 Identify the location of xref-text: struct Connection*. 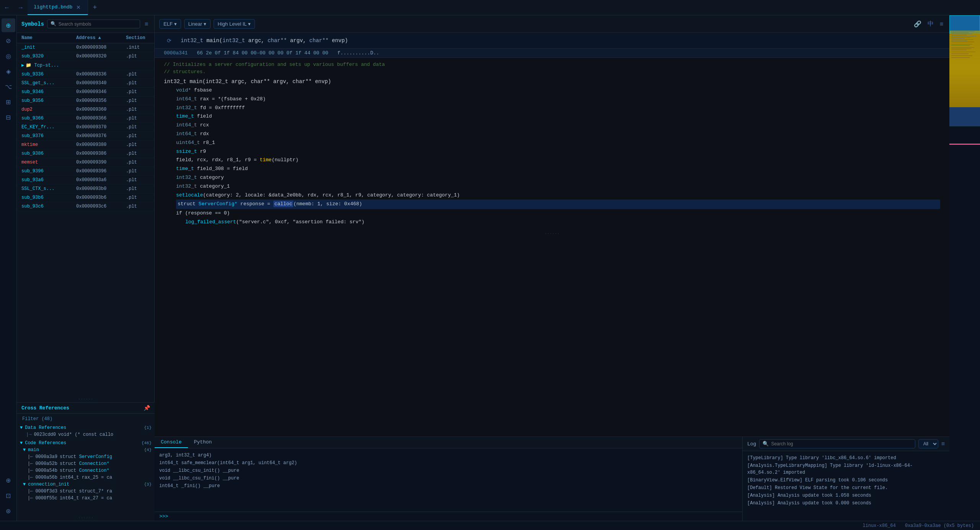
(85, 464).